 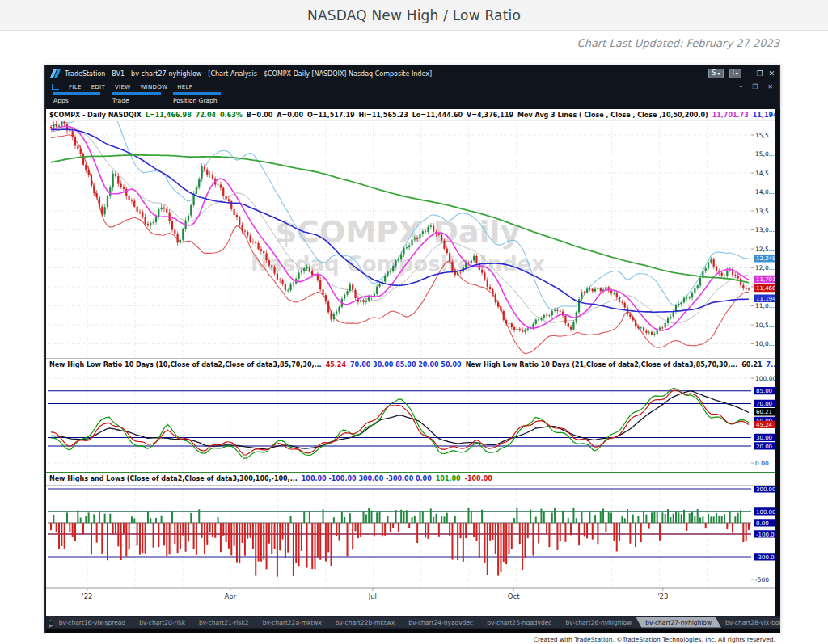 What do you see at coordinates (663, 596) in the screenshot?
I see `svg-text: '23` at bounding box center [663, 596].